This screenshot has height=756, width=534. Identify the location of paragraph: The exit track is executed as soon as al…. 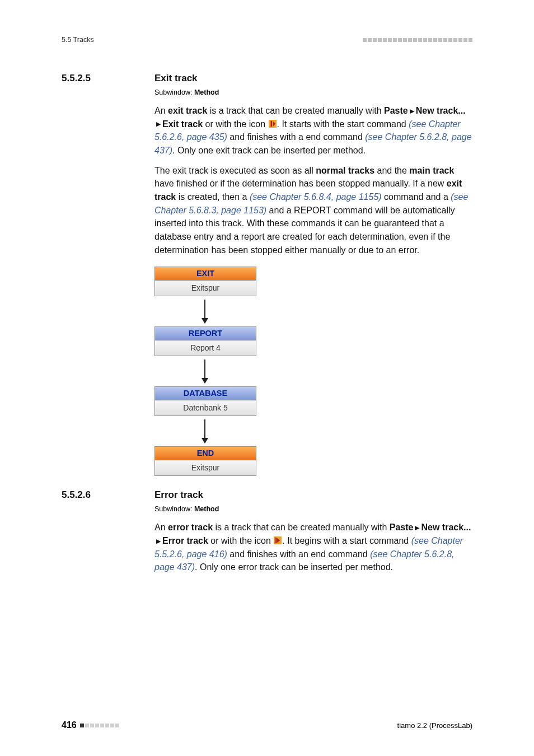
(313, 211).